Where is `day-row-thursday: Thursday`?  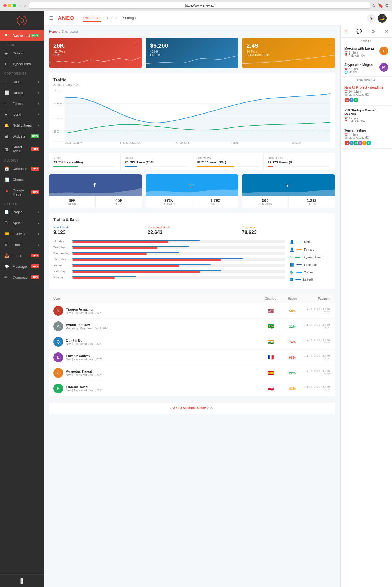
day-row-thursday: Thursday is located at coordinates (169, 259).